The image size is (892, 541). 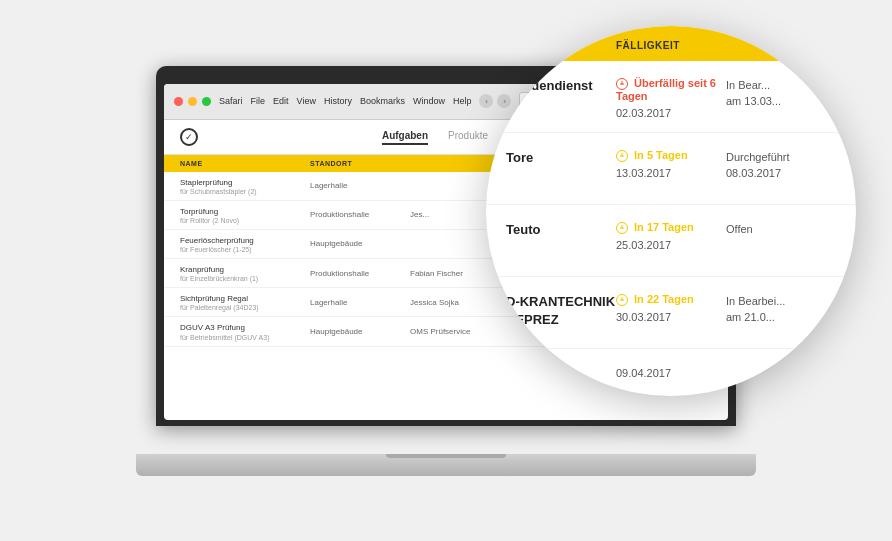 What do you see at coordinates (486, 101) in the screenshot?
I see `back-button: ‹` at bounding box center [486, 101].